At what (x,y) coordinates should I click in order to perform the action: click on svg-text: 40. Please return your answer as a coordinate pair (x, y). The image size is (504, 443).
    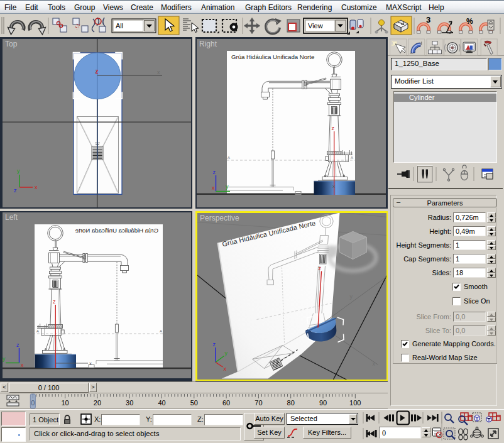
    Looking at the image, I should click on (162, 403).